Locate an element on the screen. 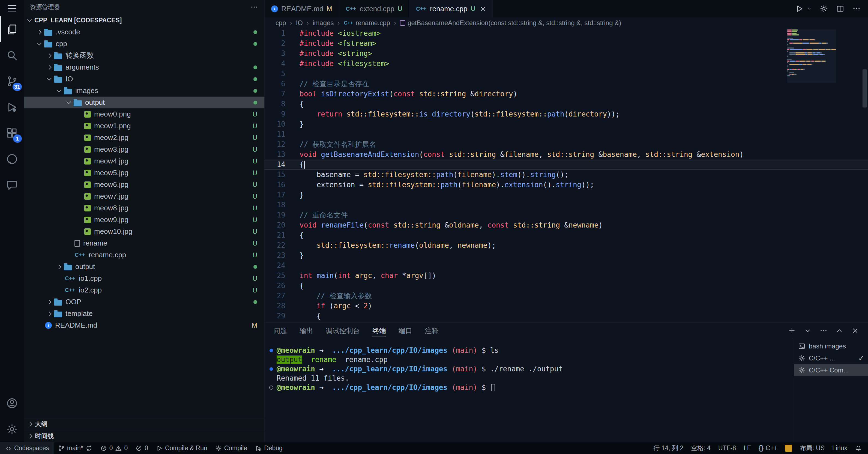  gear-icon is located at coordinates (824, 9).